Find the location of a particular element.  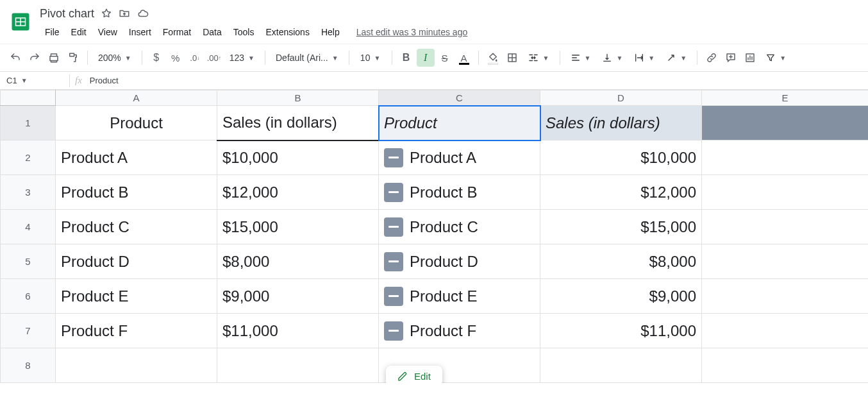

cloud-icon is located at coordinates (143, 13).